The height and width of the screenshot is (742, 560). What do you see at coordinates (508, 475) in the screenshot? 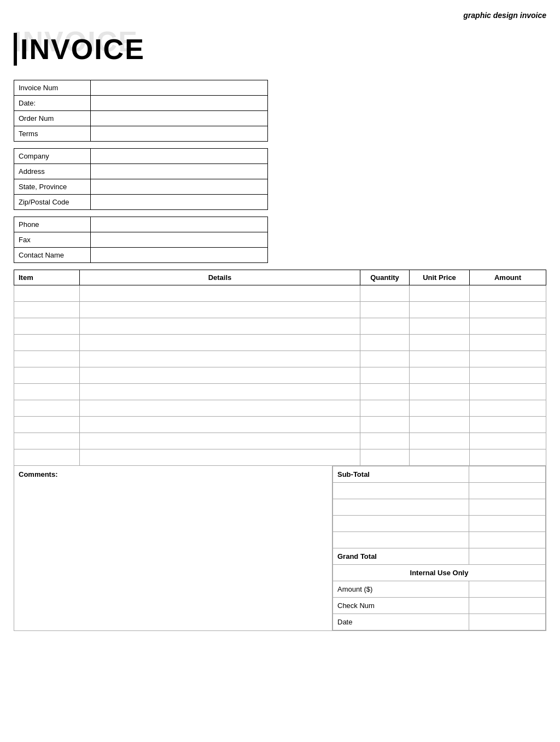
I see `subtotal-value` at bounding box center [508, 475].